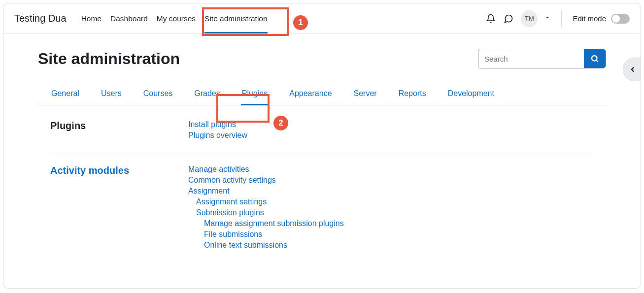  Describe the element at coordinates (266, 213) in the screenshot. I see `link-submission-plugins: Submission plugins` at that location.